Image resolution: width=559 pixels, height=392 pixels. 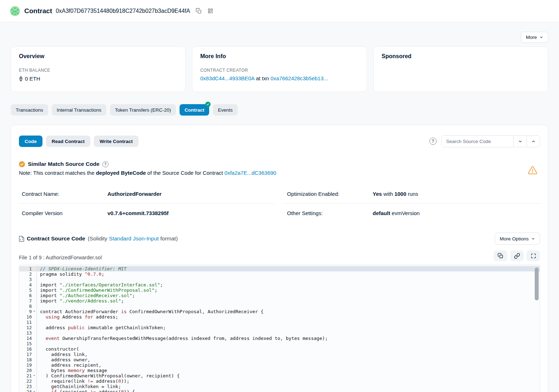 I want to click on line-gutter: 21▾, so click(x=28, y=376).